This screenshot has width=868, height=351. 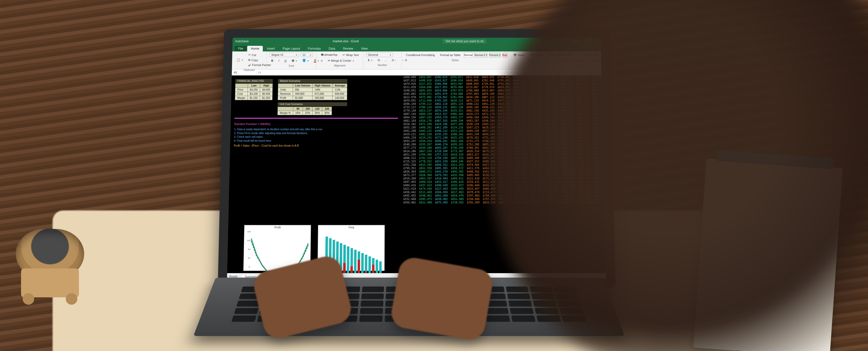 I want to click on analysis-title-3: Unit Cost Scenarios, so click(x=312, y=105).